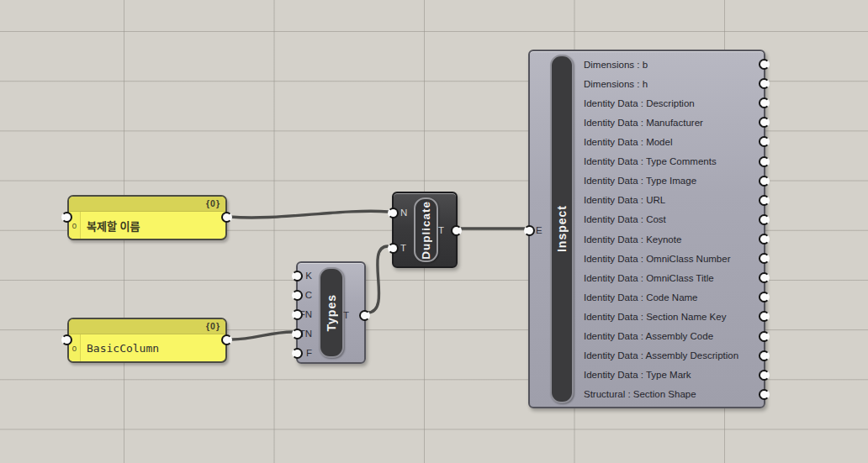  Describe the element at coordinates (670, 161) in the screenshot. I see `output-row: Identity Data : Type Comments` at that location.